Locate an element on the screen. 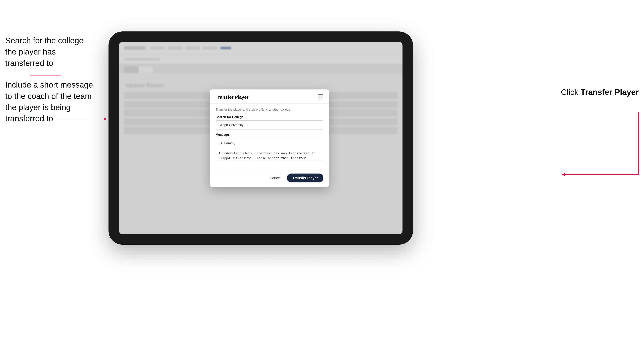 This screenshot has height=346, width=644. arrow-left-vertical is located at coordinates (30, 97).